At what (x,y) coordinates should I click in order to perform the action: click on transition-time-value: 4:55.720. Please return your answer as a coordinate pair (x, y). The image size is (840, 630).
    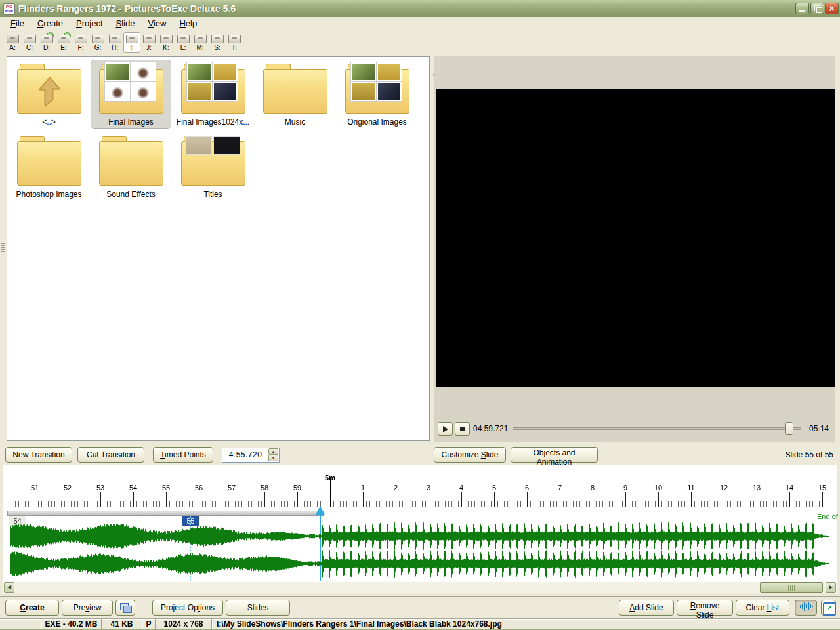
    Looking at the image, I should click on (245, 455).